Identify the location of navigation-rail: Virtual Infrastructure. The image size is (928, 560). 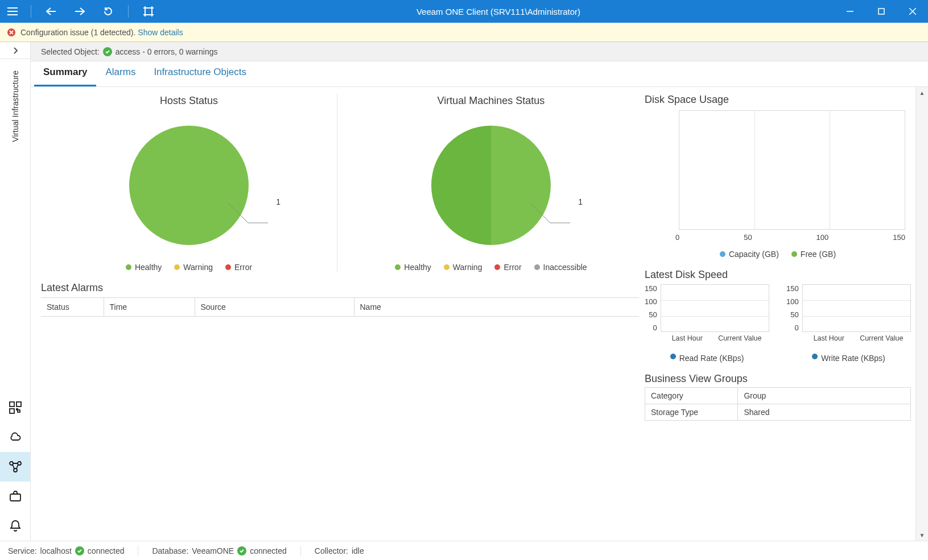
(15, 291).